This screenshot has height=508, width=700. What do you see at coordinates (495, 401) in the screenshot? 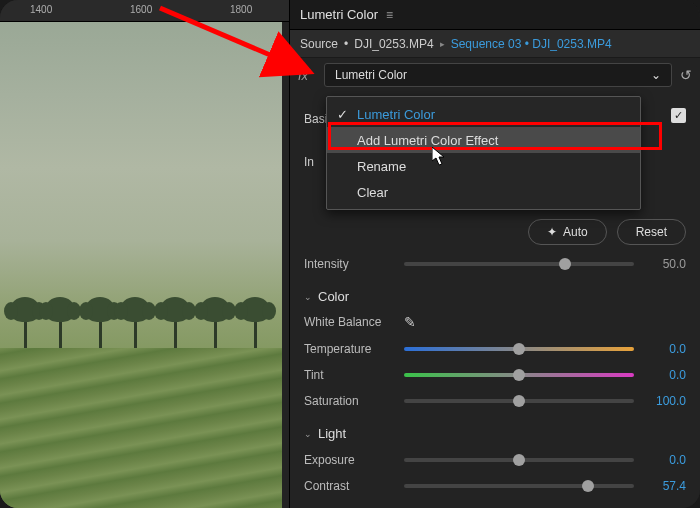
I see `saturation-slider: Saturation 100.0` at bounding box center [495, 401].